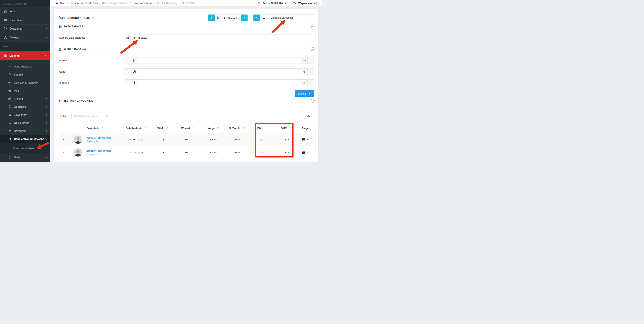 The width and height of the screenshot is (644, 324). What do you see at coordinates (92, 60) in the screenshot?
I see `field-label: Wzrost:` at bounding box center [92, 60].